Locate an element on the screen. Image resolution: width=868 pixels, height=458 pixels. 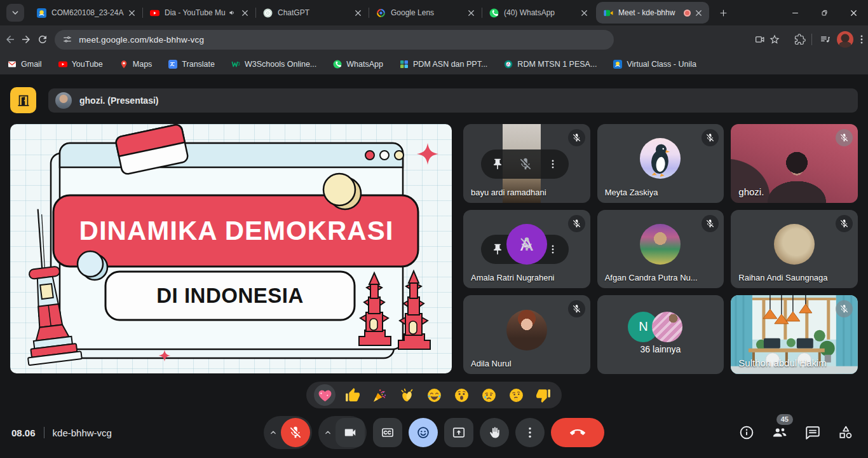
participant-name: Afgan Candra Putra Nu... is located at coordinates (651, 277).